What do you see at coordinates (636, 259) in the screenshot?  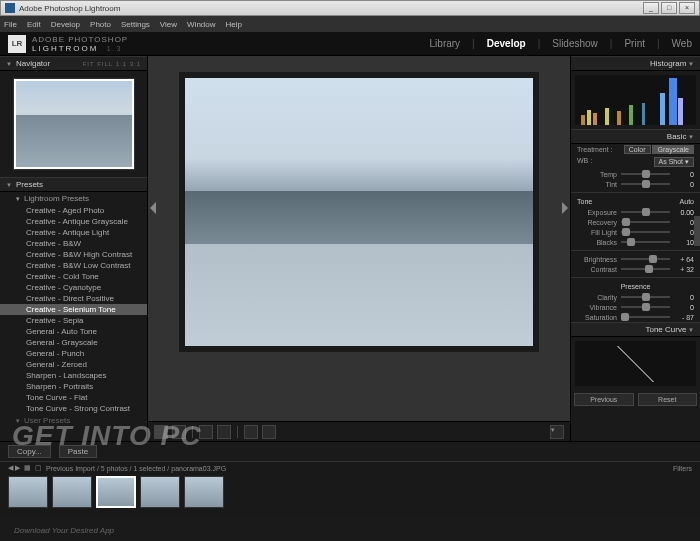 I see `brightness-row: Brightness+ 64` at bounding box center [636, 259].